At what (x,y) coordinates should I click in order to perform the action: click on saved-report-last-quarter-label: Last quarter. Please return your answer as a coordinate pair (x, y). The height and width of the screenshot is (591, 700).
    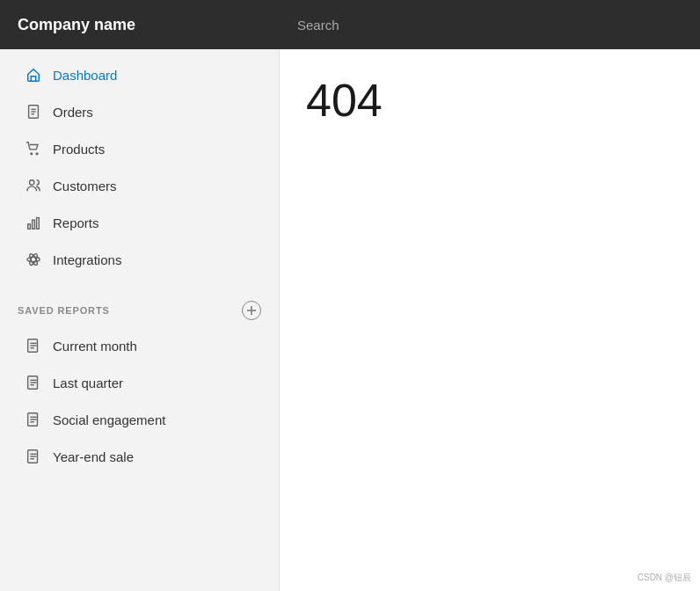
    Looking at the image, I should click on (88, 383).